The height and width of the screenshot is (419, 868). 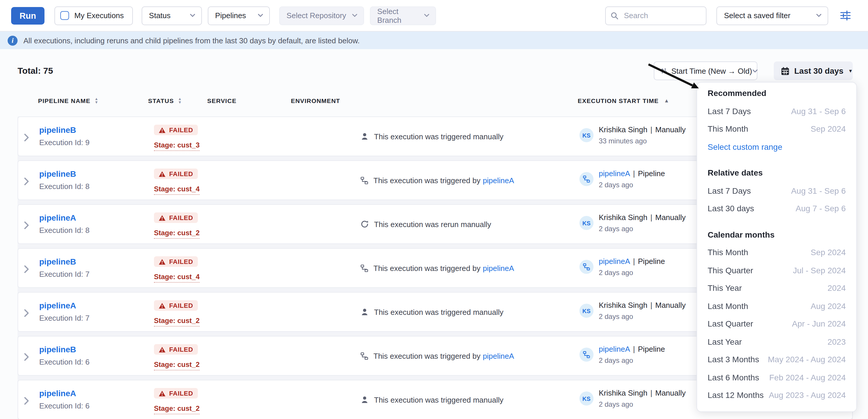 What do you see at coordinates (239, 15) in the screenshot?
I see `pipelines-filter-dropdown: Pipelines` at bounding box center [239, 15].